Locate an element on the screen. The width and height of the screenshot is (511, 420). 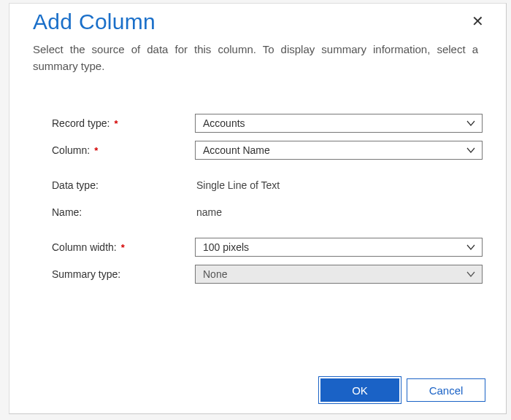
label-text: Column width: is located at coordinates (85, 247).